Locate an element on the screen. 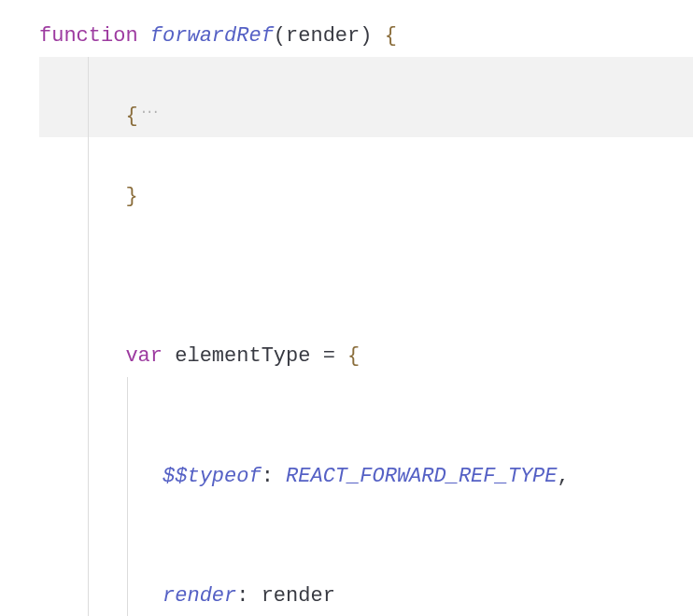 The image size is (693, 616). keyword-function: function is located at coordinates (89, 35).